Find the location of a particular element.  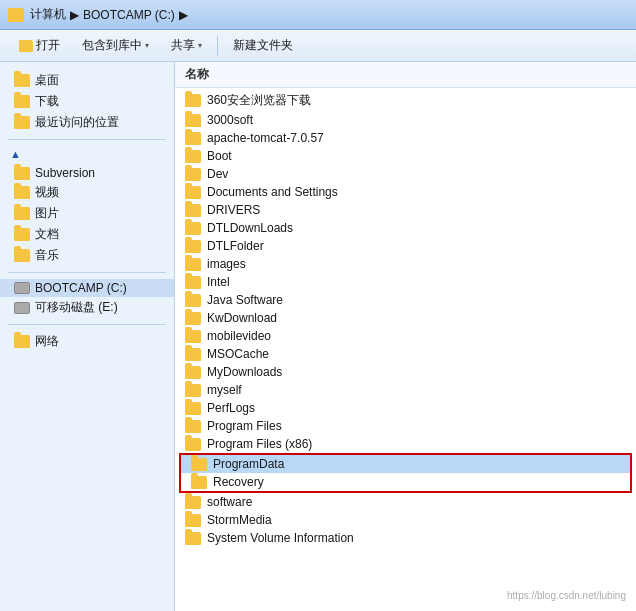

sidebar-section-network: 网络 is located at coordinates (87, 342).